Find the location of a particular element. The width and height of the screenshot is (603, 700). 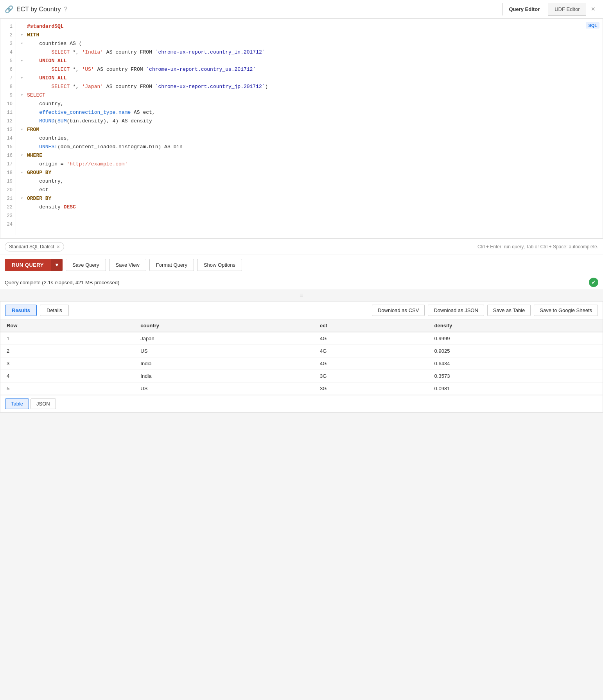

results-tab-details: Details is located at coordinates (54, 311).